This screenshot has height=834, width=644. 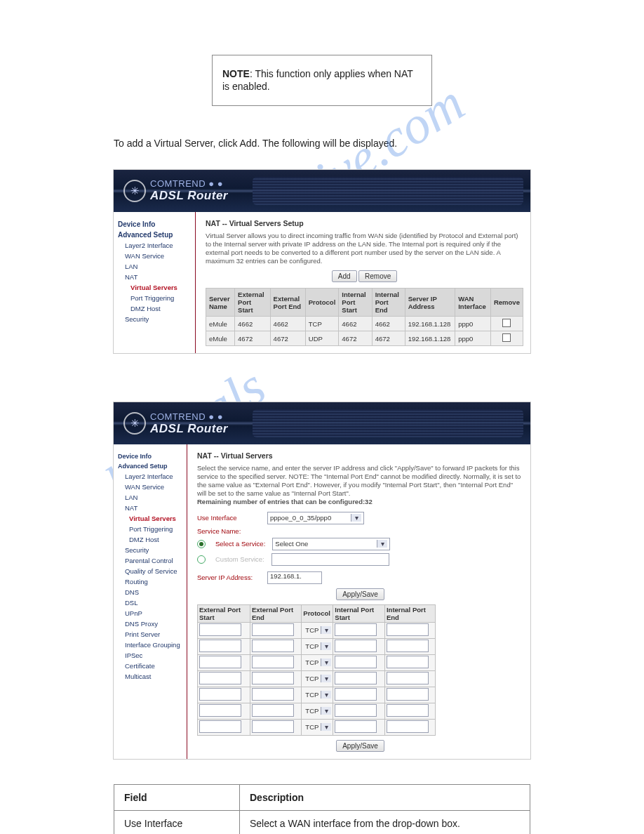 I want to click on server-ip-label: Server IP Address:, so click(x=229, y=577).